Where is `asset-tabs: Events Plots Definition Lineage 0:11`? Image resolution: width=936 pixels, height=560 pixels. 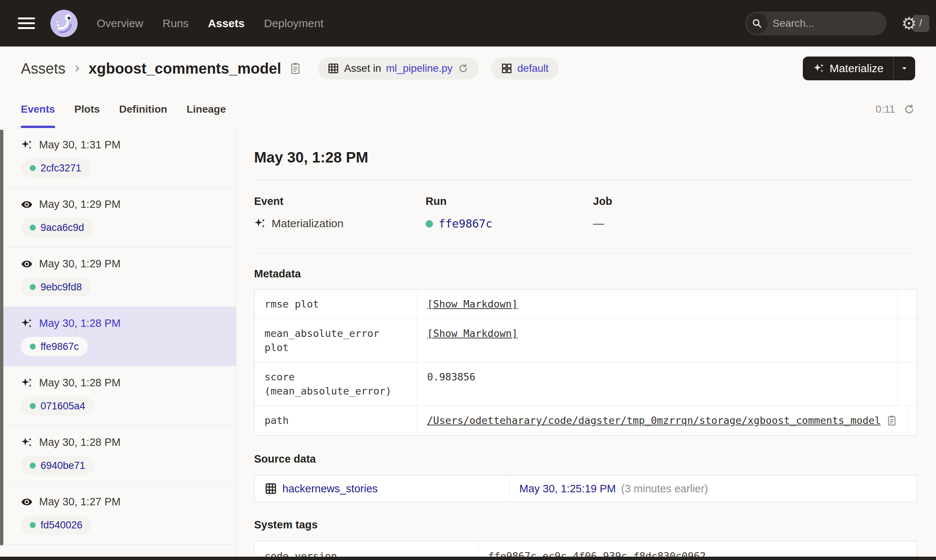 asset-tabs: Events Plots Definition Lineage 0:11 is located at coordinates (468, 109).